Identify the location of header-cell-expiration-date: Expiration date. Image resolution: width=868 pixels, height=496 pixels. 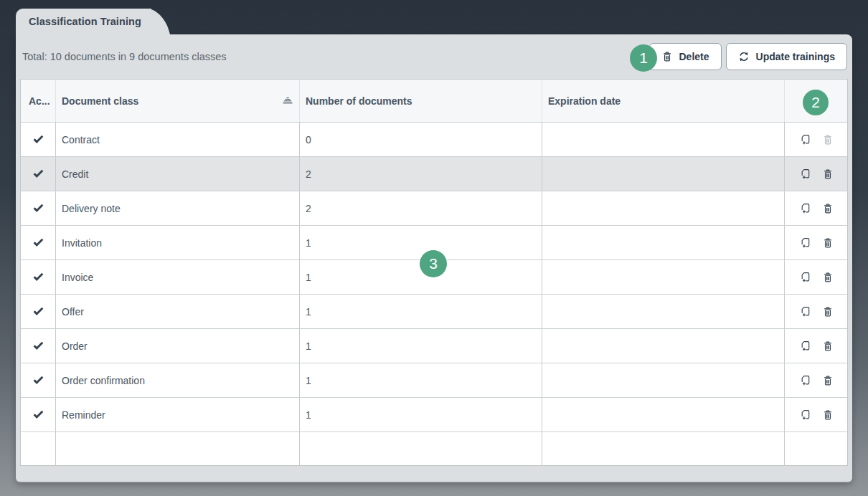
(664, 100).